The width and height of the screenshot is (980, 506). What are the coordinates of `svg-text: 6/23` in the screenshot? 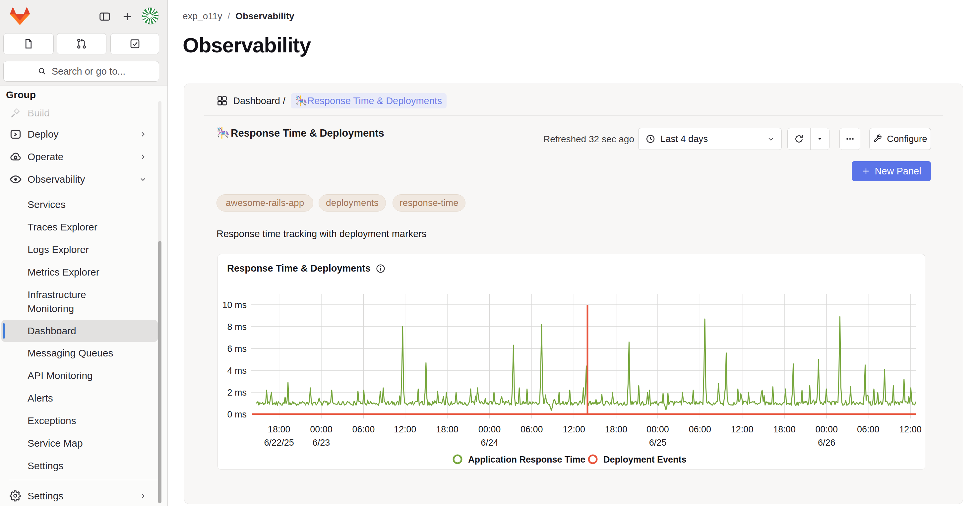 It's located at (321, 443).